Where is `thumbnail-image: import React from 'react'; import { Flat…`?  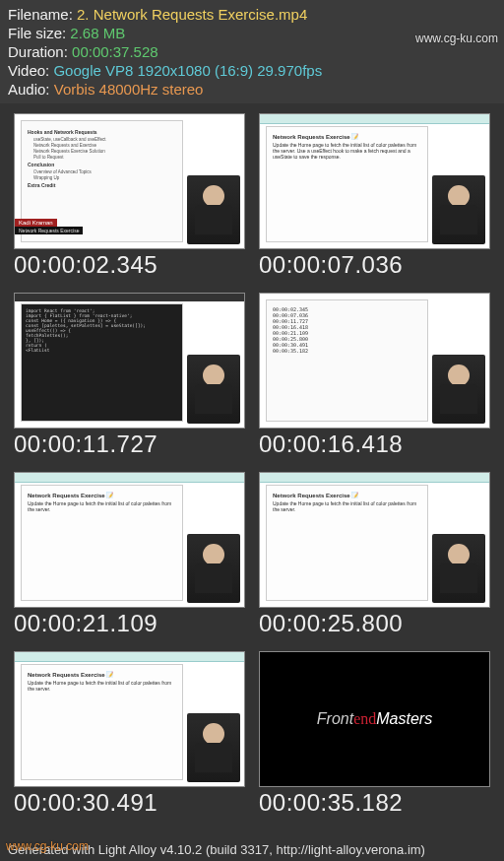
thumbnail-image: import React from 'react'; import { Flat… is located at coordinates (130, 361).